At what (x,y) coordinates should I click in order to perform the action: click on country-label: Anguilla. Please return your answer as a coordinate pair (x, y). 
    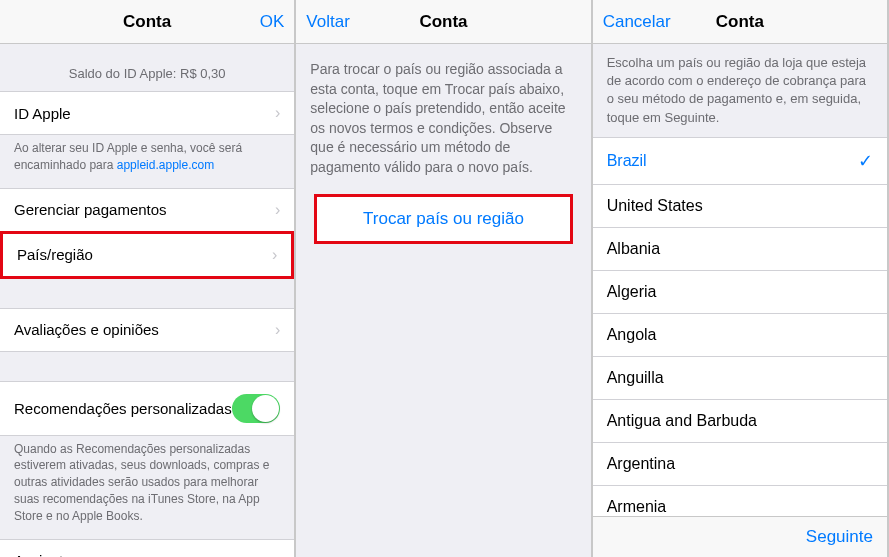
    Looking at the image, I should click on (636, 378).